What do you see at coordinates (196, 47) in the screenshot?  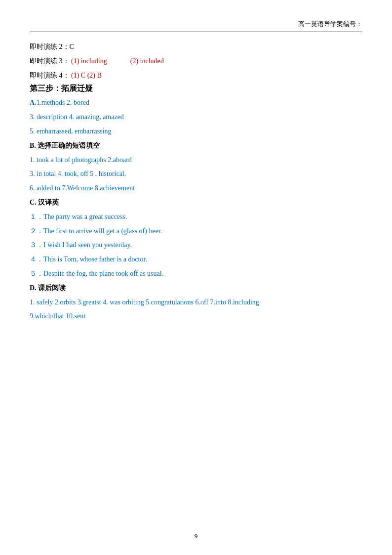 I see `immediate-practice-2: 即时演练 2：C` at bounding box center [196, 47].